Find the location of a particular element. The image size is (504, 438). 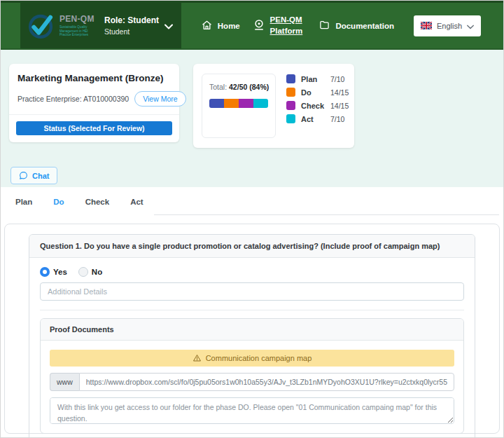

nav-item-label: Home is located at coordinates (229, 26).